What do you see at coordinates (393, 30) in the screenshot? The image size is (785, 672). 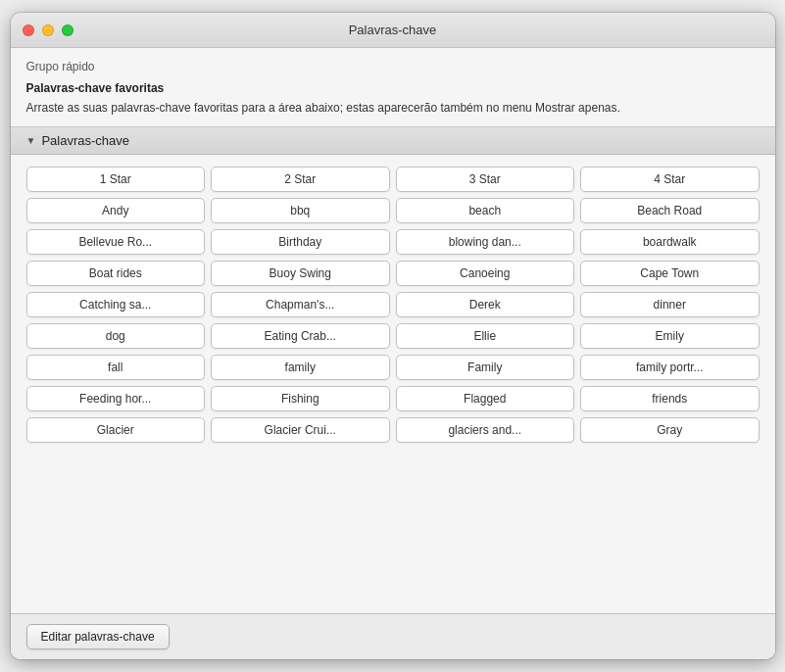 I see `titlebar: Palavras-chave` at bounding box center [393, 30].